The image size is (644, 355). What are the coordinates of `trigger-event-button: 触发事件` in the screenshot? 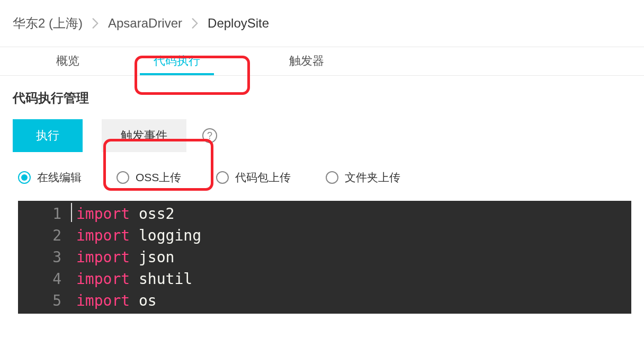 It's located at (144, 136).